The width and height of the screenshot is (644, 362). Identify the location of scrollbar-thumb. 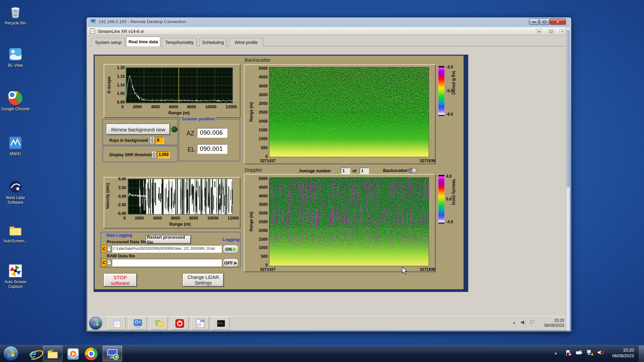
(568, 109).